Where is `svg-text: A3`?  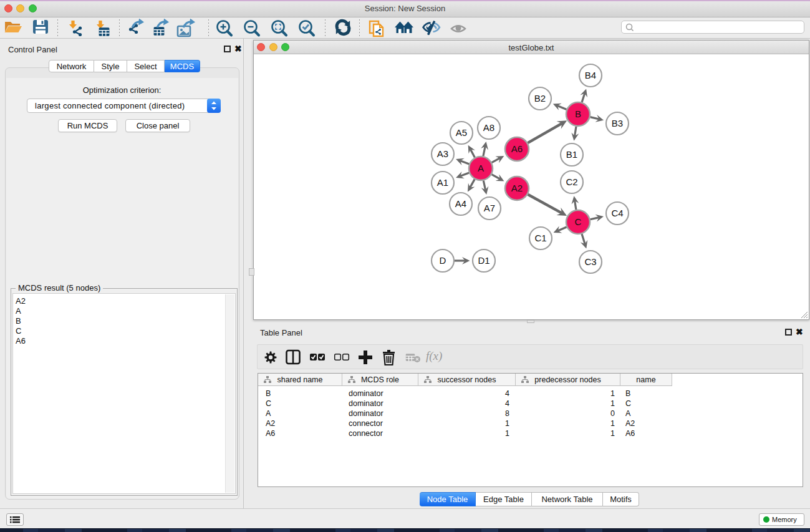
svg-text: A3 is located at coordinates (443, 153).